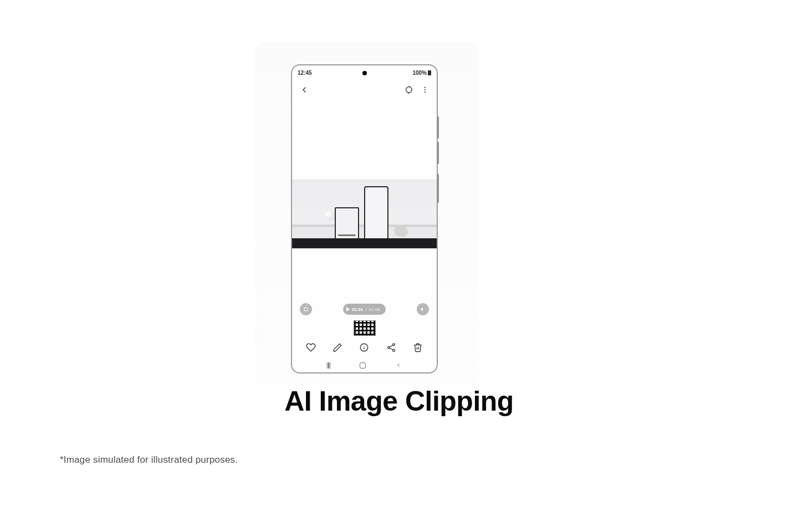 This screenshot has width=798, height=532. Describe the element at coordinates (401, 231) in the screenshot. I see `content-rock` at that location.